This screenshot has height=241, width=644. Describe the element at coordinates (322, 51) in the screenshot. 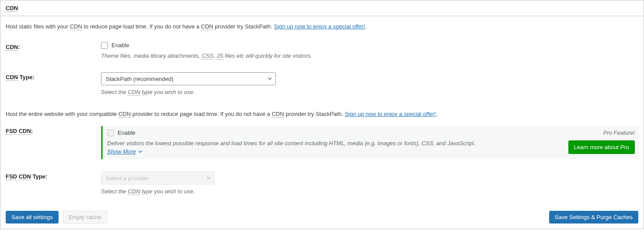

I see `row-cdn-enable: CDN: Enable Theme files, media library a…` at that location.